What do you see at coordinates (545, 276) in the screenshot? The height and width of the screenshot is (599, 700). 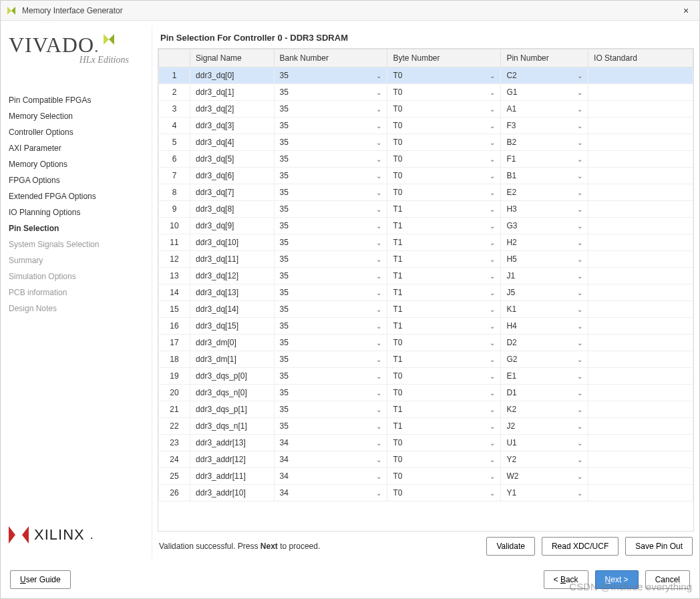 I see `dropdown-cell: J1⌄` at bounding box center [545, 276].